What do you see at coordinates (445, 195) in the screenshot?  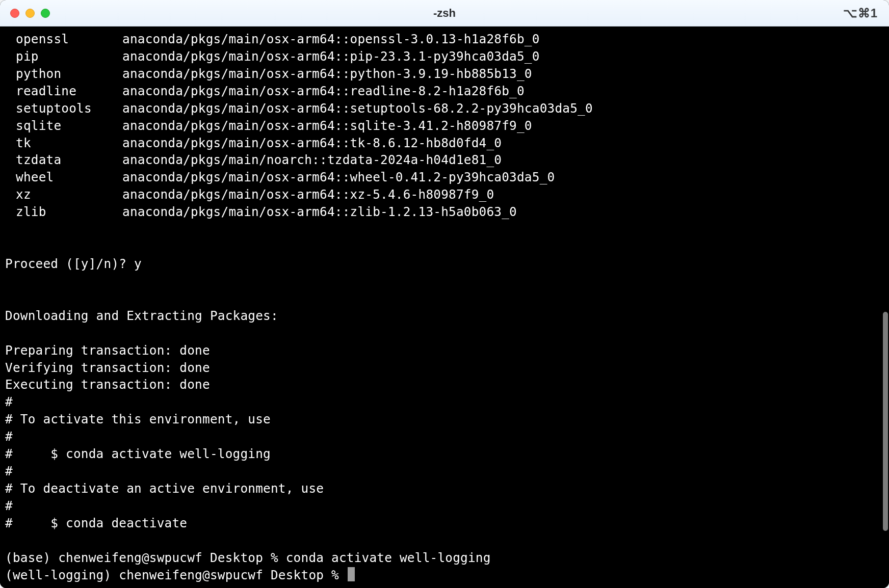 I see `package-row: xzanaconda/pkgs/main/osx-arm64::xz-5.4.6…` at bounding box center [445, 195].